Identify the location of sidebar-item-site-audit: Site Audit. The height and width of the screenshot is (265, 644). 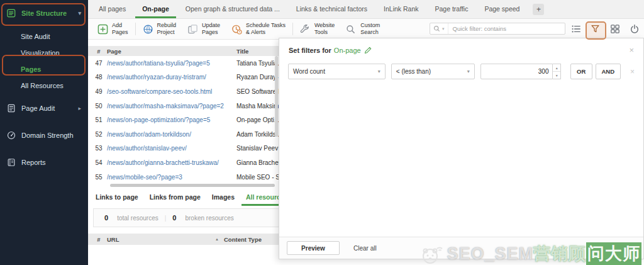
(44, 37).